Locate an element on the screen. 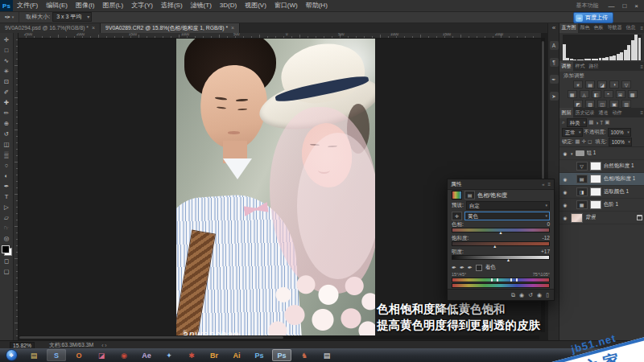 This screenshot has height=362, width=644. gradient-tool: ▒ is located at coordinates (6, 154).